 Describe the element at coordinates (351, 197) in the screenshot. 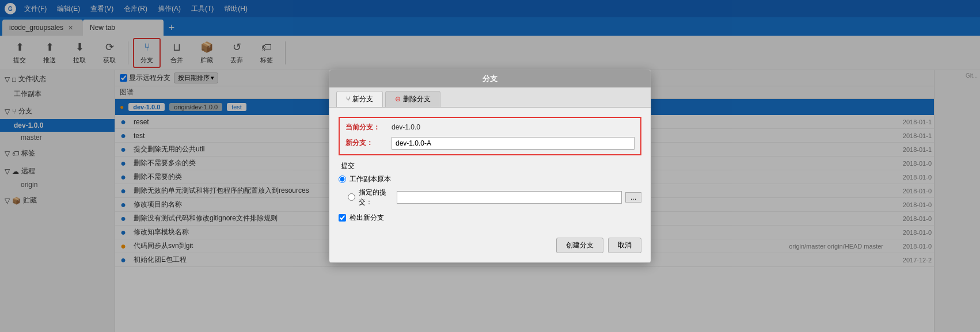

I see `radio-specified` at that location.